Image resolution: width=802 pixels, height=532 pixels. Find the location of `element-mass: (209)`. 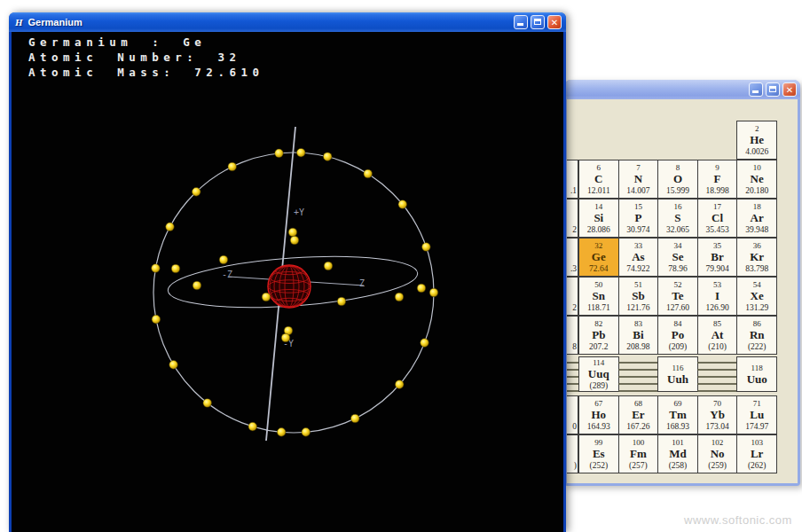

element-mass: (209) is located at coordinates (678, 347).